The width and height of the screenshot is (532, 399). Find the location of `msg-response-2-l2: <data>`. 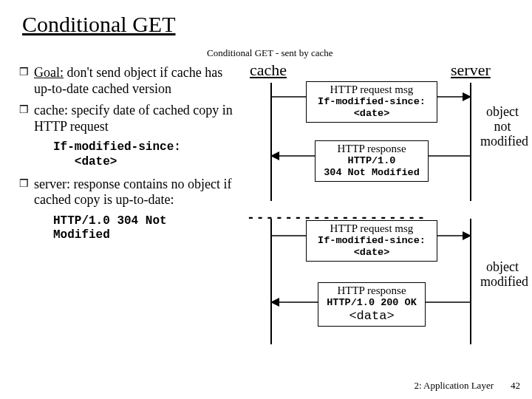

msg-response-2-l2: <data> is located at coordinates (372, 316).